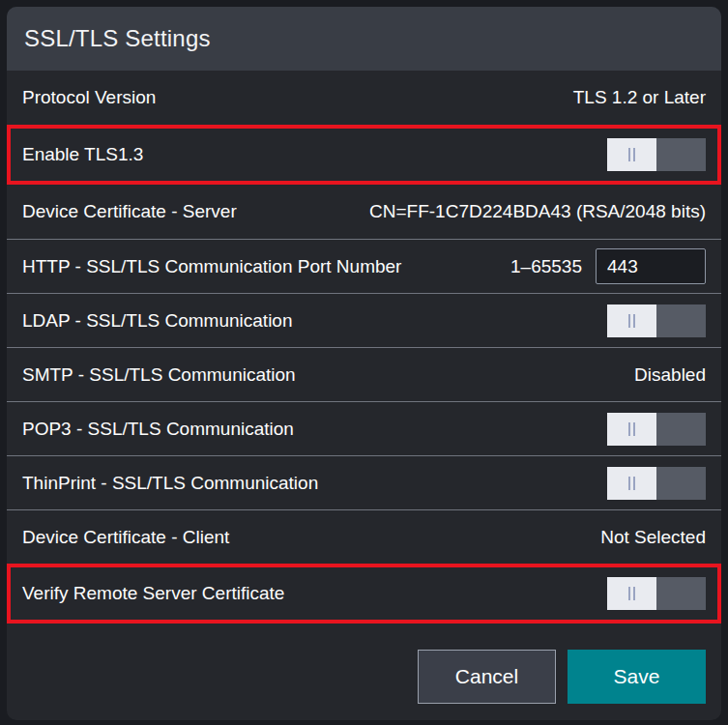  What do you see at coordinates (153, 594) in the screenshot?
I see `verify-remote-server-certificate-label: Verify Remote Server Certificate` at bounding box center [153, 594].